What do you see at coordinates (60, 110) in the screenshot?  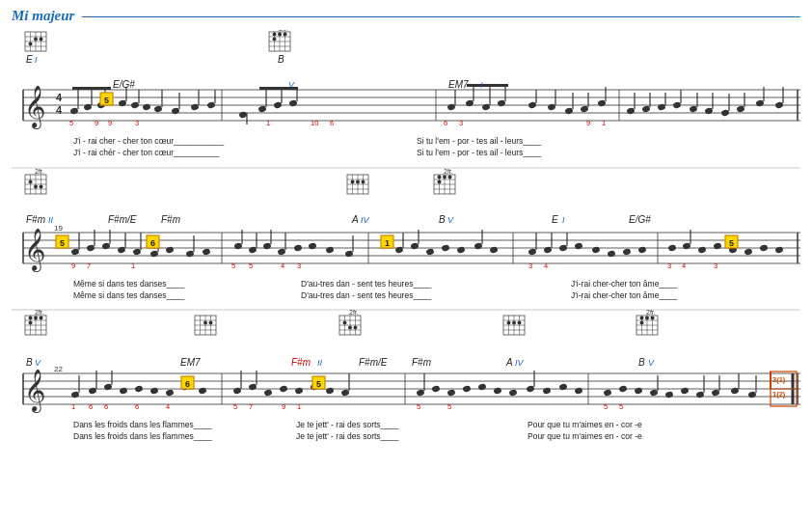 I see `svg-text: 4` at bounding box center [60, 110].